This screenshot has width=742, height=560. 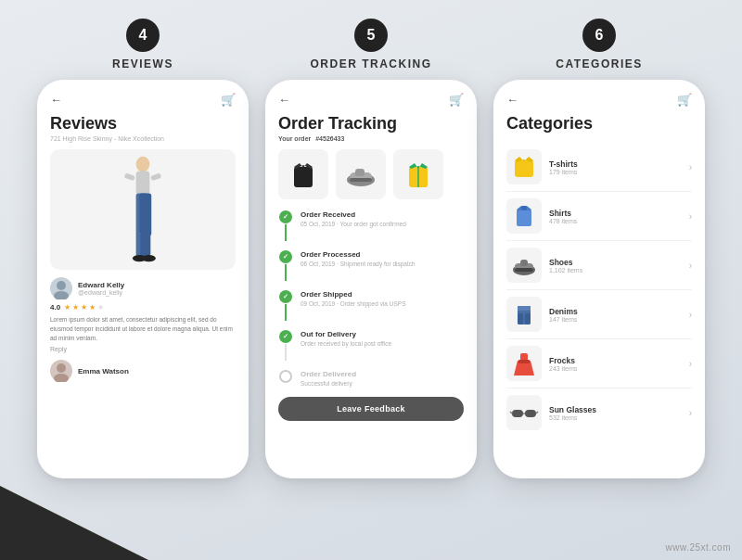 What do you see at coordinates (616, 221) in the screenshot?
I see `category-count-shirts: 478 items` at bounding box center [616, 221].